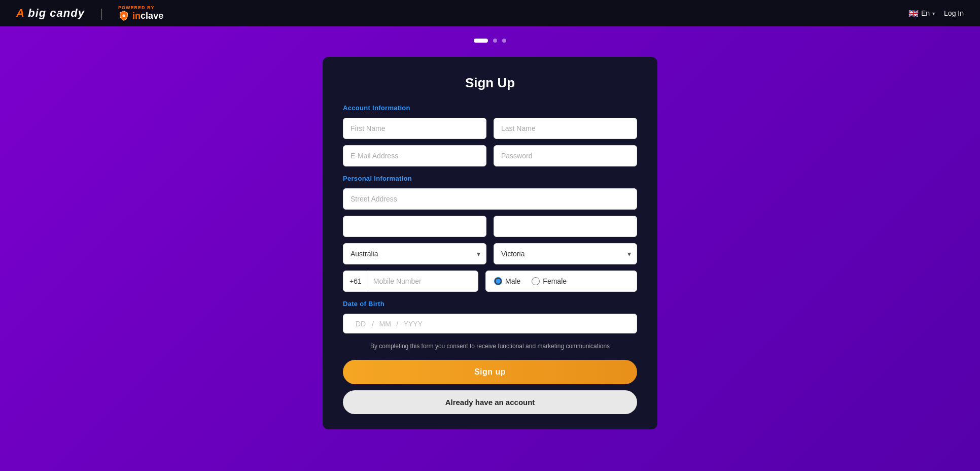 This screenshot has width=980, height=471. What do you see at coordinates (415, 254) in the screenshot?
I see `country-wrapper: Australia New Zealand United Kingdom Uni…` at bounding box center [415, 254].